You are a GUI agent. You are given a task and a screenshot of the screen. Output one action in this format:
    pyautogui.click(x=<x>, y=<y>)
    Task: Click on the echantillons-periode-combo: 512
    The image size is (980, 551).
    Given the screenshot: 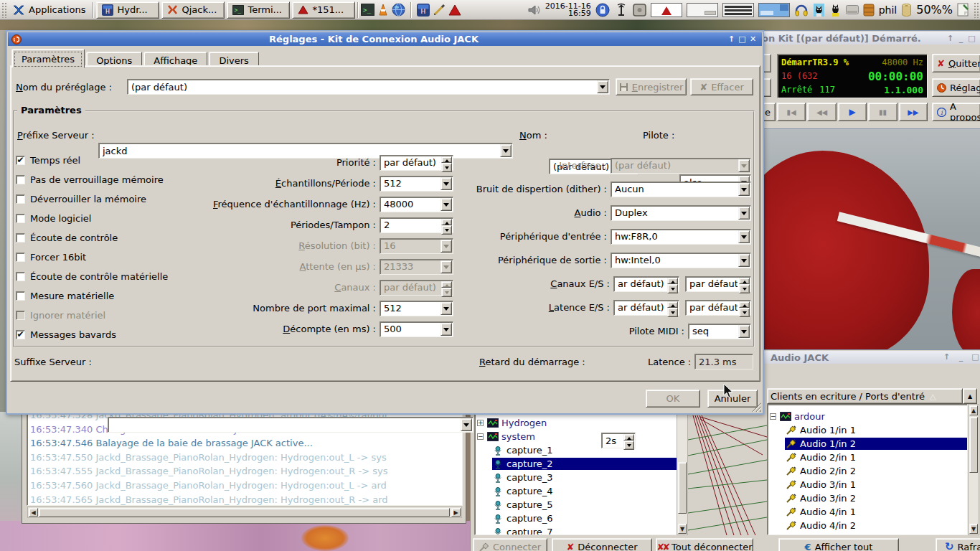 What is the action you would take?
    pyautogui.click(x=416, y=184)
    